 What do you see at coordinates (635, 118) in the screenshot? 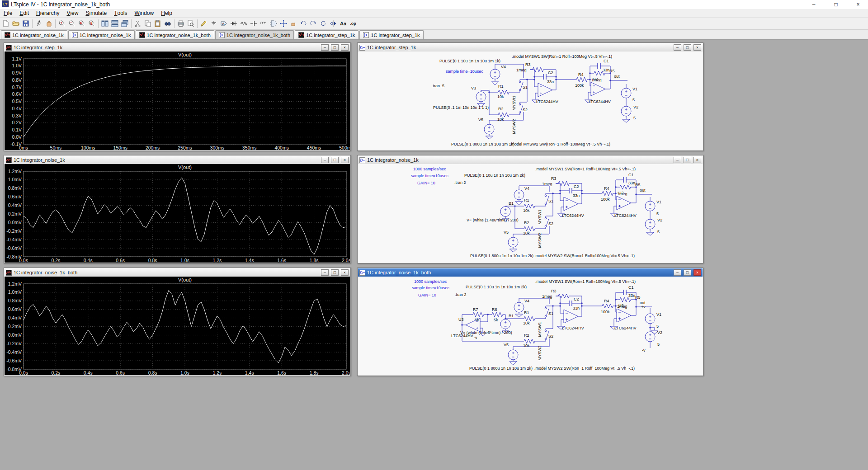
I see `schematic-text: 5` at bounding box center [635, 118].